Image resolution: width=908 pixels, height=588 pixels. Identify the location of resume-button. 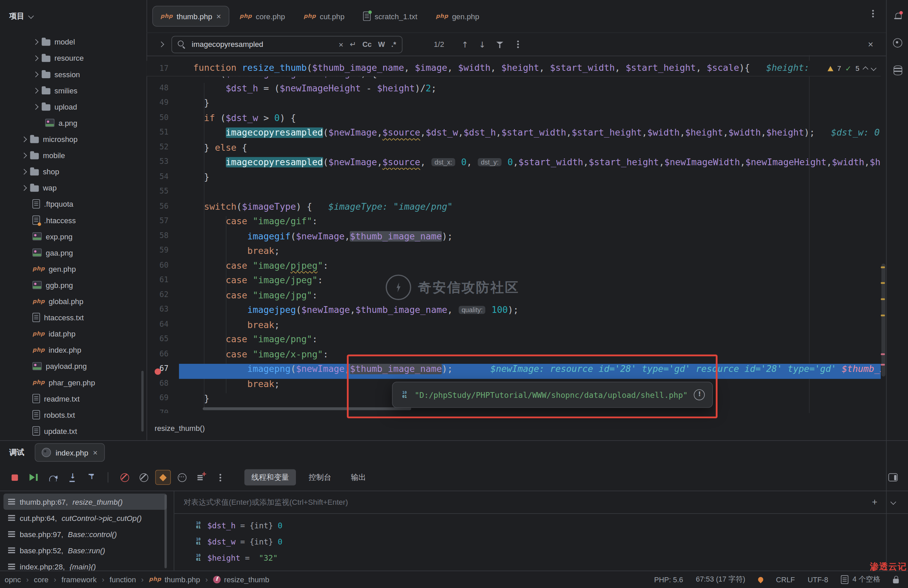
(34, 477).